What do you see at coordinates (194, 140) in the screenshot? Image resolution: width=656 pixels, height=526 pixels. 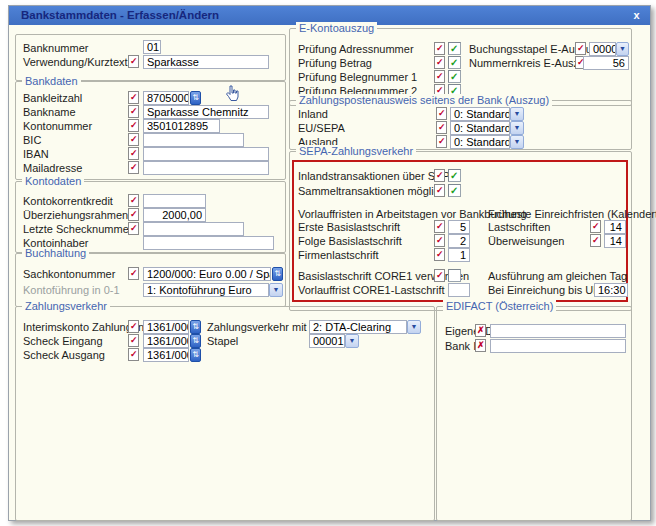 I see `bic-field` at bounding box center [194, 140].